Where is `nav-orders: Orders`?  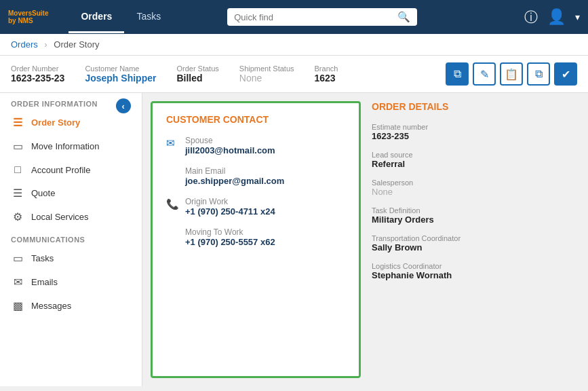
nav-orders: Orders is located at coordinates (96, 18).